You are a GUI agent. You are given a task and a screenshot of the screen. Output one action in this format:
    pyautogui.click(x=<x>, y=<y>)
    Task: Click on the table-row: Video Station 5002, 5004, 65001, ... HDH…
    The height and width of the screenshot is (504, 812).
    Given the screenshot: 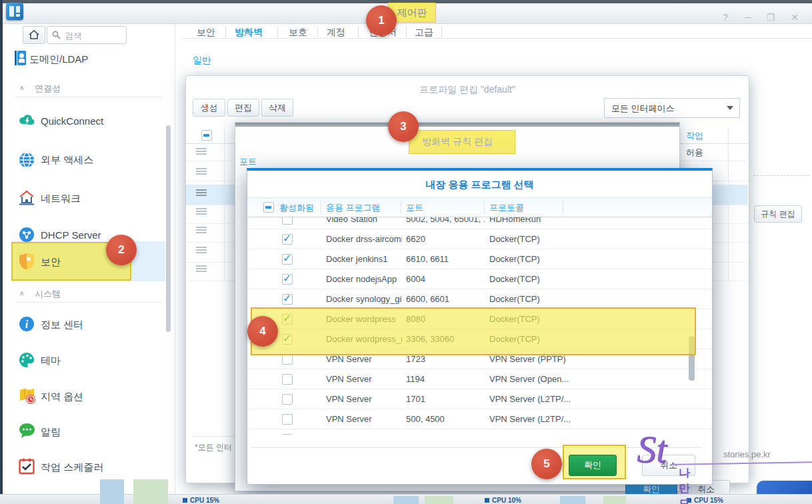 What is the action you would take?
    pyautogui.click(x=480, y=223)
    